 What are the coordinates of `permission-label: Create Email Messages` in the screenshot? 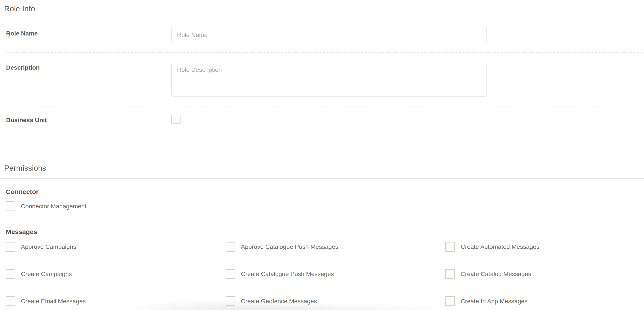 It's located at (54, 301).